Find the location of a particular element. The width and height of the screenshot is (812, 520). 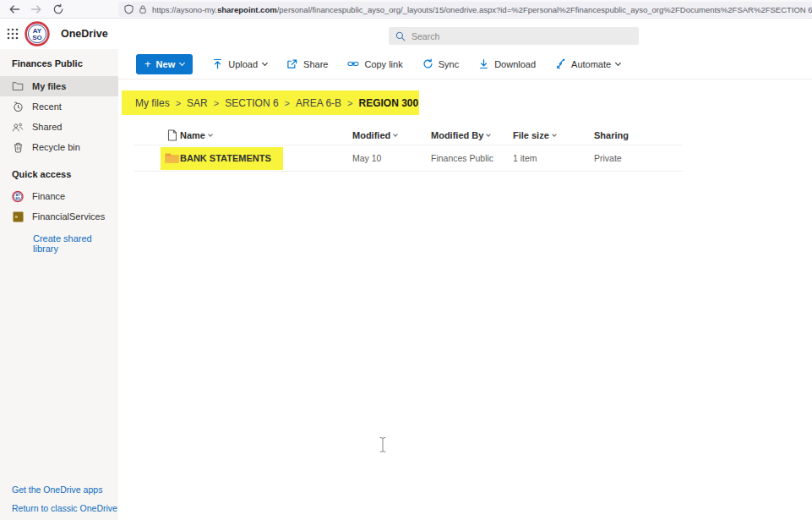

sidebar-item-recent: Recent is located at coordinates (59, 107).